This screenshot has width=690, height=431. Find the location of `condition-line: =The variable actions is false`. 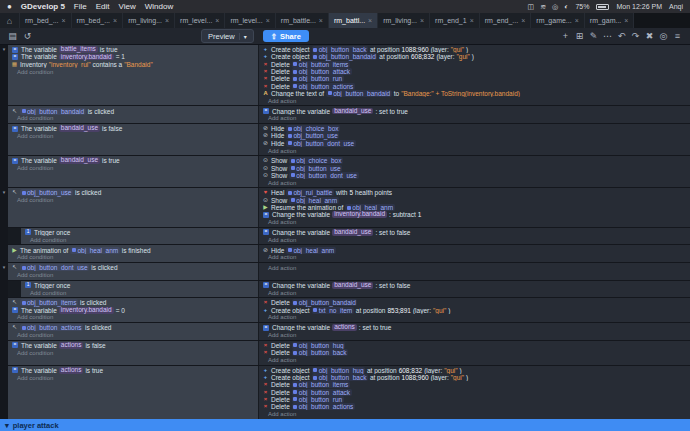

condition-line: =The variable actions is false is located at coordinates (133, 346).